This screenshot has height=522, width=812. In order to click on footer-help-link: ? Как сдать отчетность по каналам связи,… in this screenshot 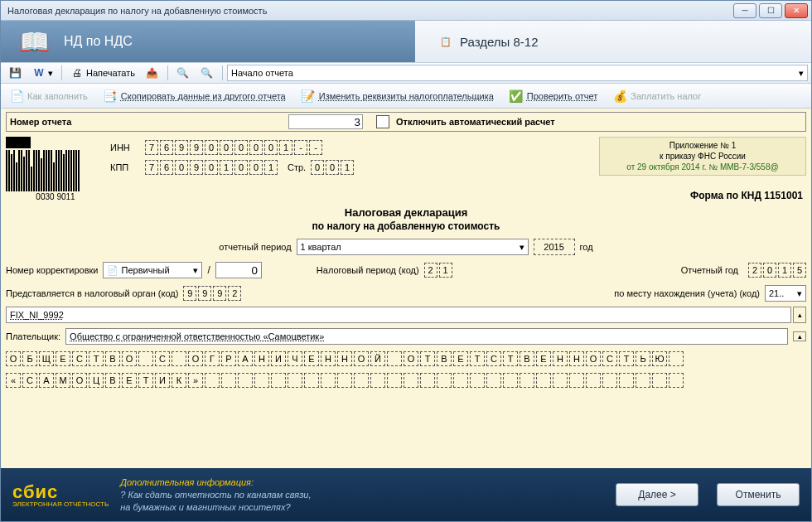, I will do `click(215, 500)`.